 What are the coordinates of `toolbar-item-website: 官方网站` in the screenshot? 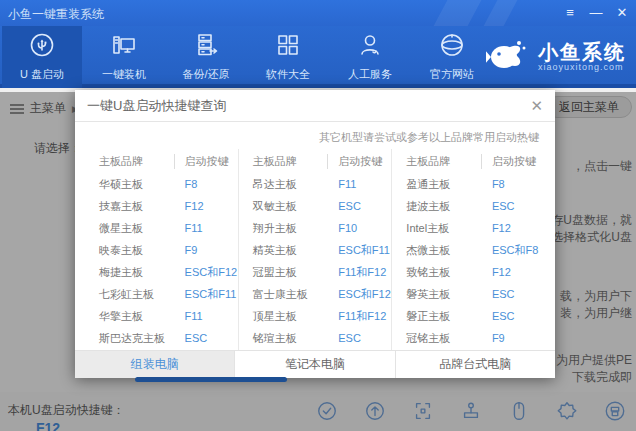 It's located at (452, 57).